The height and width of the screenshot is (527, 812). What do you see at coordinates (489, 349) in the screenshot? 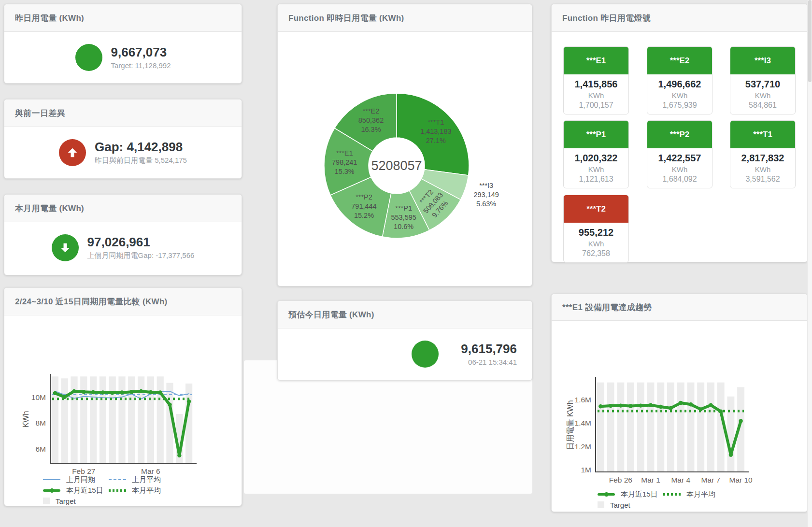
I see `estimate-value: 9,615,796` at bounding box center [489, 349].